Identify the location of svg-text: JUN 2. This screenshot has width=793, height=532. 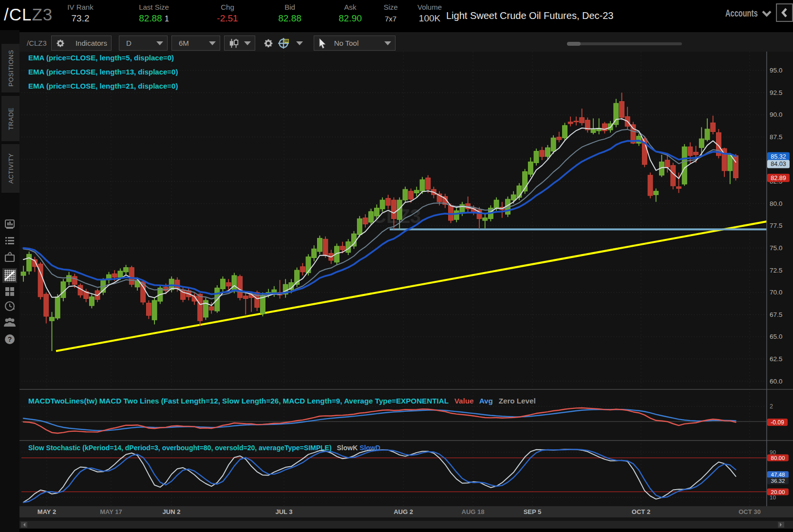
(171, 512).